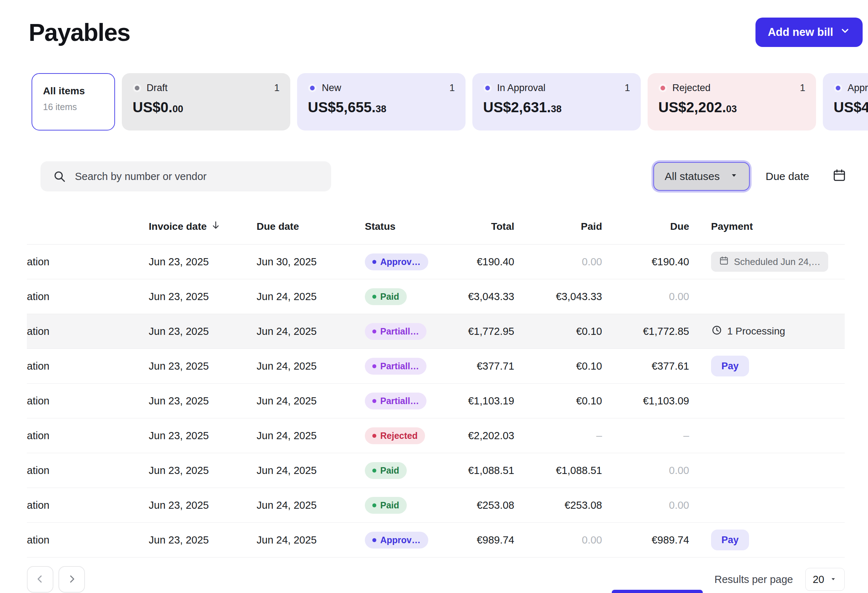 This screenshot has width=868, height=593. I want to click on due-amount-cell: €190.40, so click(645, 262).